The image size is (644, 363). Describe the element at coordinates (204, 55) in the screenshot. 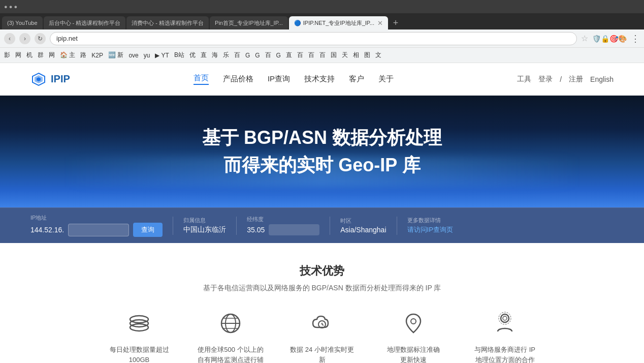

I see `bookmark-zhi: 直` at that location.